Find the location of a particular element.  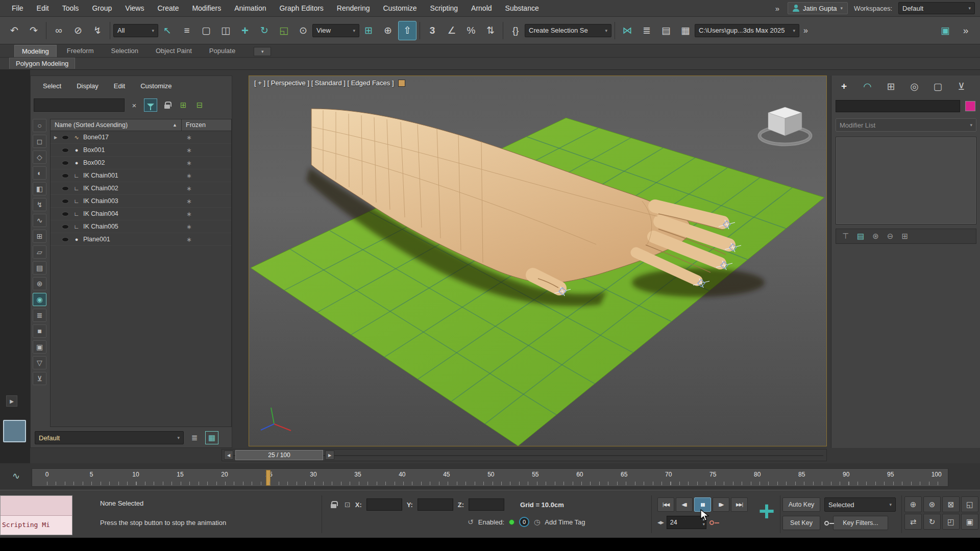

pan-icon: ⇄ is located at coordinates (913, 521).